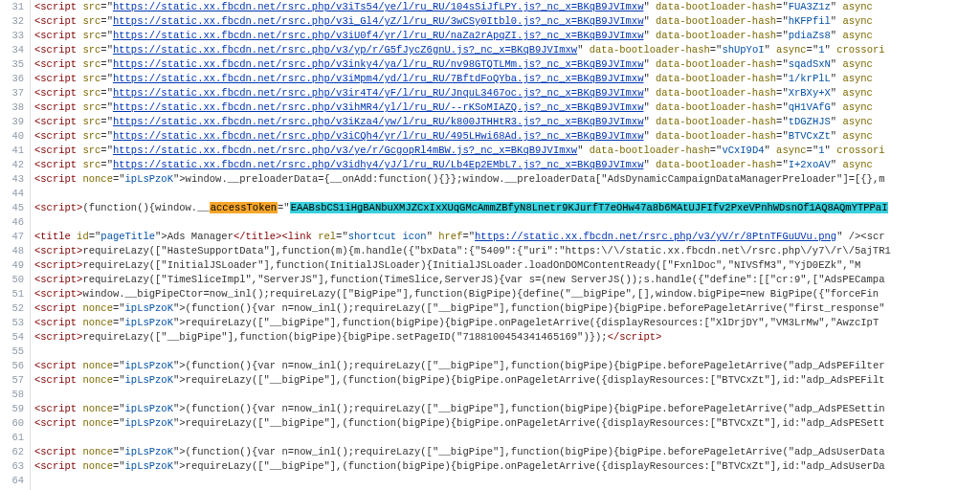  What do you see at coordinates (11, 410) in the screenshot?
I see `line-number: 59` at bounding box center [11, 410].